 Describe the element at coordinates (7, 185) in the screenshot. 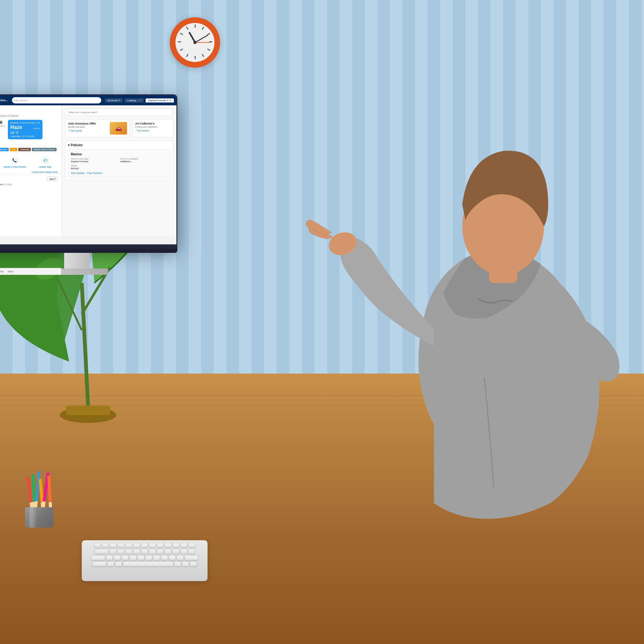

I see `story-date: 10/7/2020` at that location.